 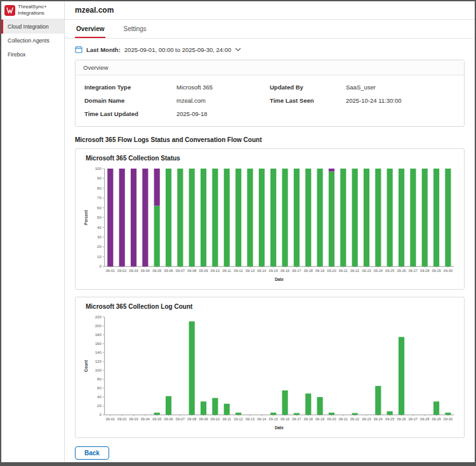 I want to click on svg-text: 80, so click(x=99, y=379).